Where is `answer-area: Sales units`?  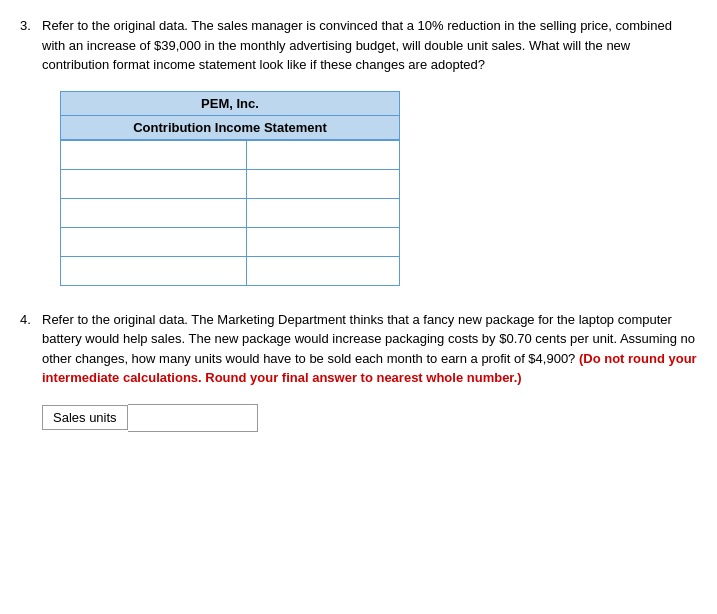 answer-area: Sales units is located at coordinates (370, 418).